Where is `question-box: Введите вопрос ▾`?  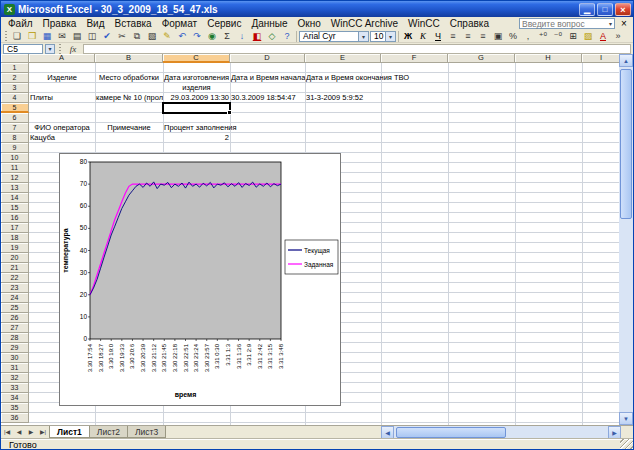
question-box: Введите вопрос ▾ is located at coordinates (567, 24).